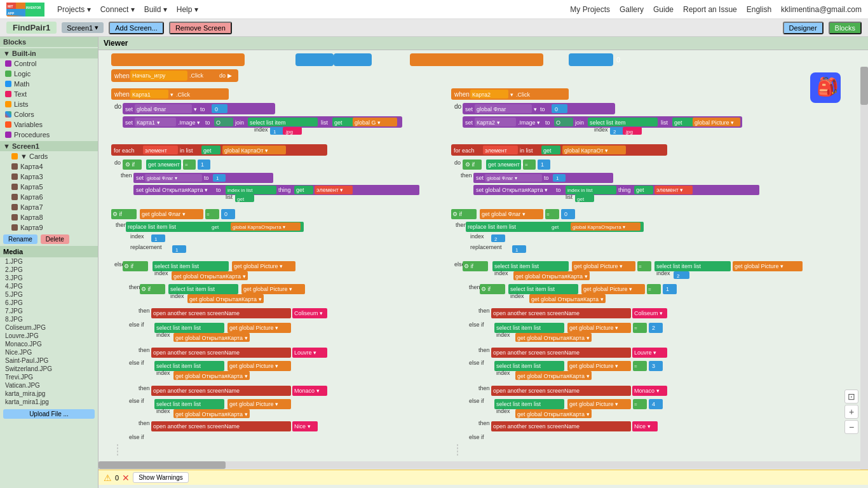 Image resolution: width=868 pixels, height=488 pixels. What do you see at coordinates (49, 156) in the screenshot?
I see `sidebar-item-cards: ▼ Cards` at bounding box center [49, 156].